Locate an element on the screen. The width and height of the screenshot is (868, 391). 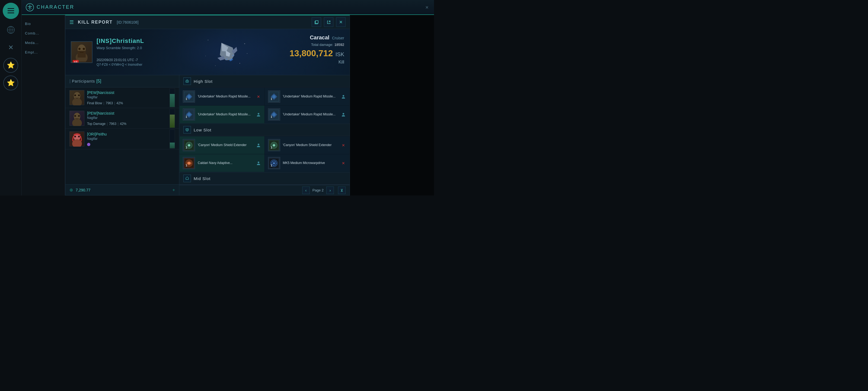
participant-label-2: Top Damage is located at coordinates (96, 124).